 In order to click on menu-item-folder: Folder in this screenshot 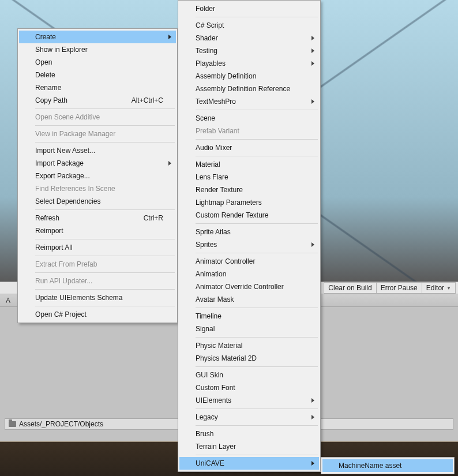, I will do `click(249, 9)`.